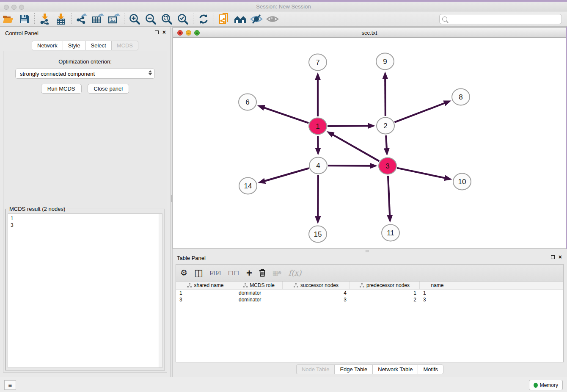  What do you see at coordinates (560, 257) in the screenshot?
I see `close-table-panel-icon: ×` at bounding box center [560, 257].